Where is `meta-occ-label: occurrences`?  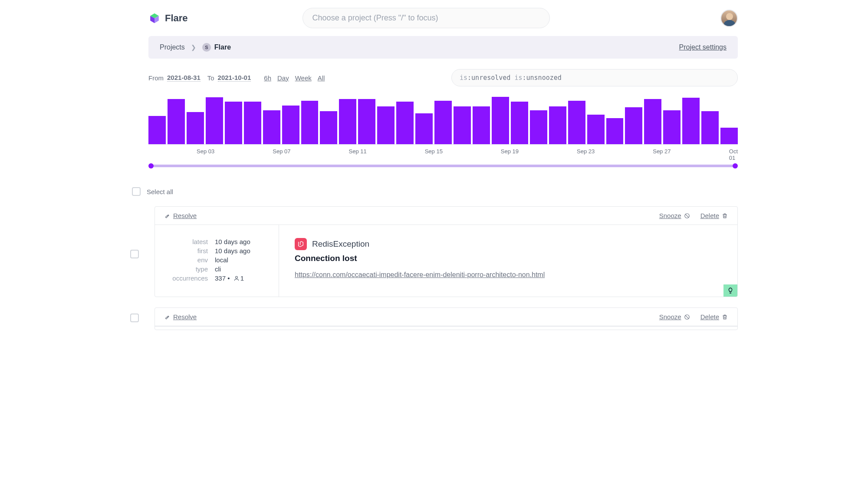
meta-occ-label: occurrences is located at coordinates (186, 278).